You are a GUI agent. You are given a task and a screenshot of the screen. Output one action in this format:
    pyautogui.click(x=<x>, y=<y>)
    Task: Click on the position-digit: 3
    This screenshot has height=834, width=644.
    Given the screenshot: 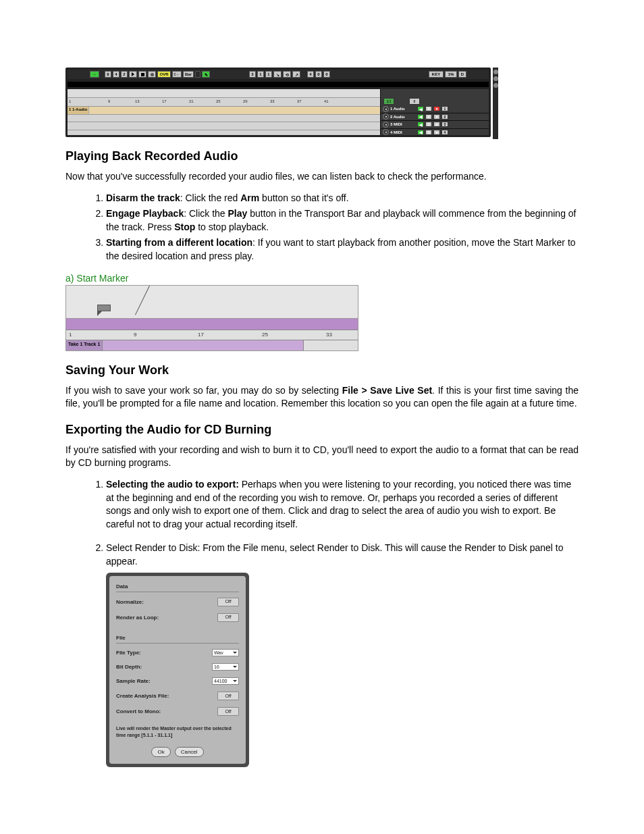 What is the action you would take?
    pyautogui.click(x=252, y=74)
    